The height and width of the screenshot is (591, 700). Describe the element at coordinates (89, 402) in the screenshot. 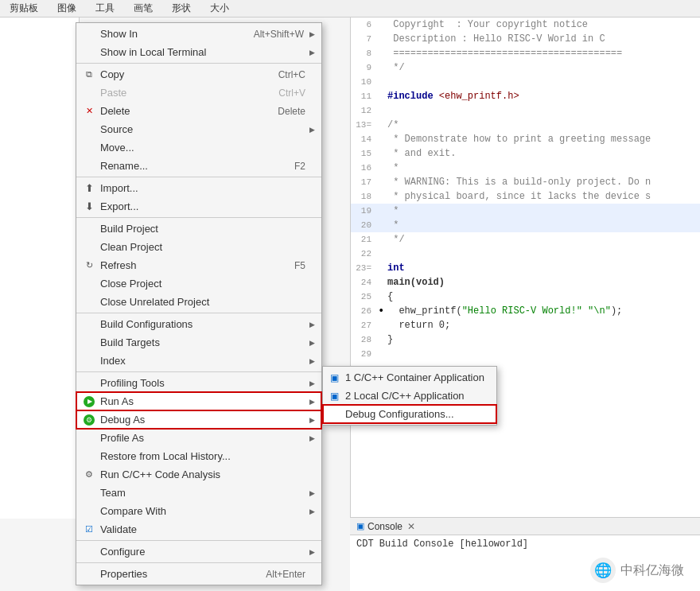

I see `run-icon` at that location.